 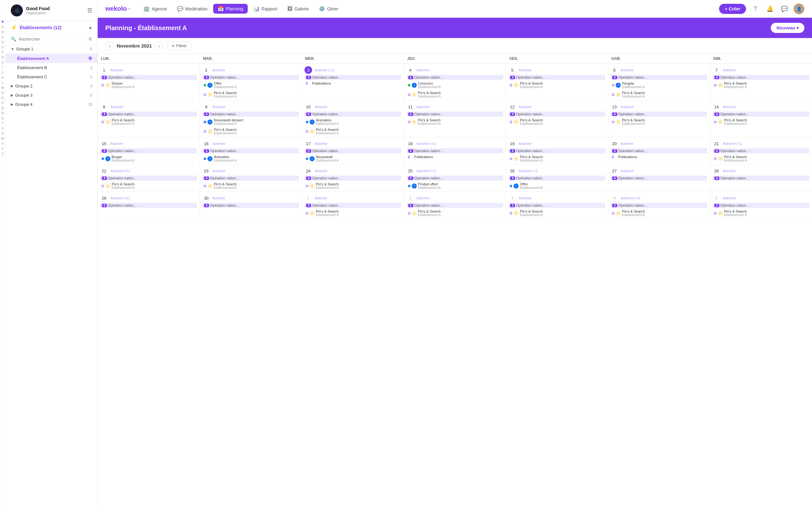 I want to click on alpha-n: N, so click(x=3, y=93).